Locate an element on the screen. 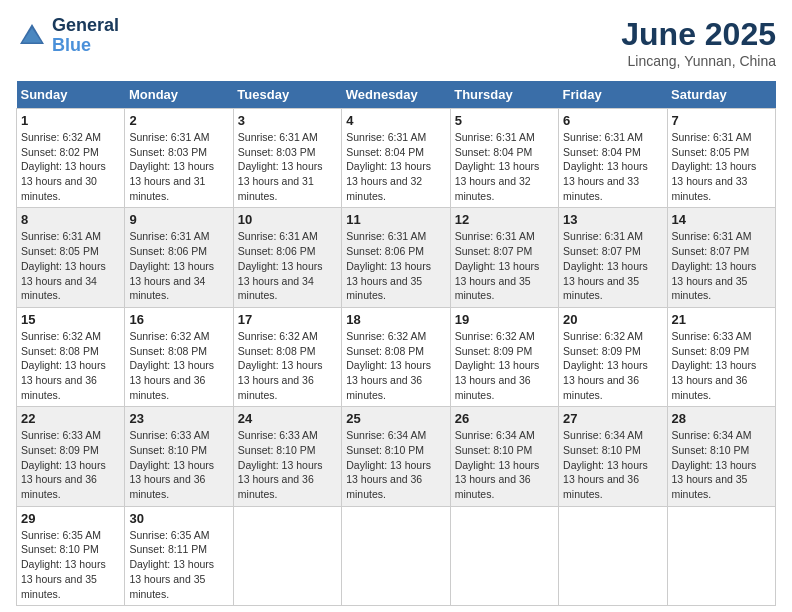 The image size is (792, 612). day-number: 6 is located at coordinates (612, 120).